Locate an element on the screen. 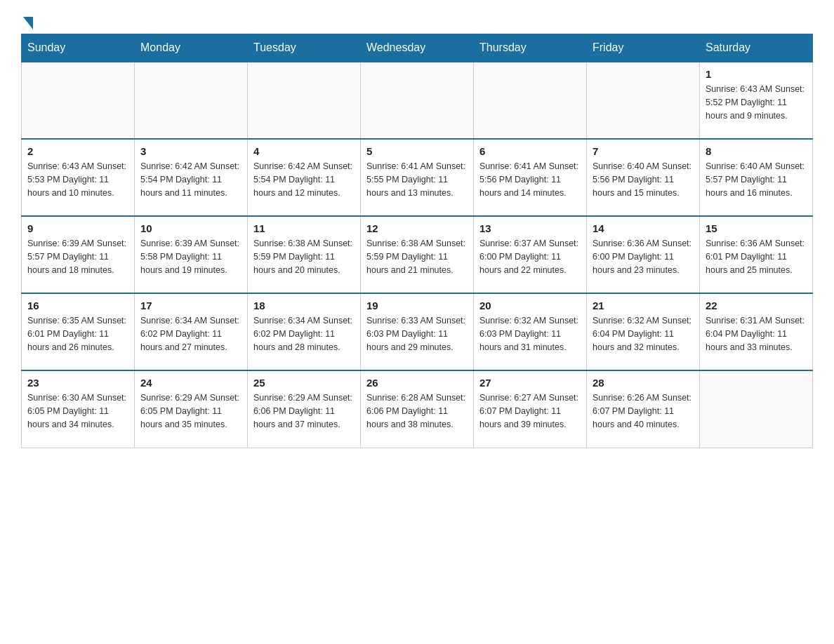 The width and height of the screenshot is (834, 644). column-header-monday: Monday is located at coordinates (191, 48).